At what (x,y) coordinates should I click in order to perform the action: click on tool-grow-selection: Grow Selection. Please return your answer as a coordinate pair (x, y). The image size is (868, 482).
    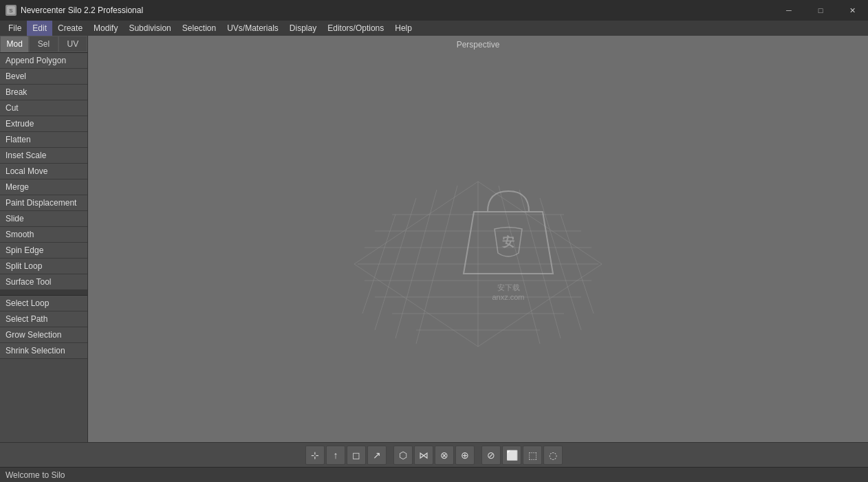
    Looking at the image, I should click on (44, 336).